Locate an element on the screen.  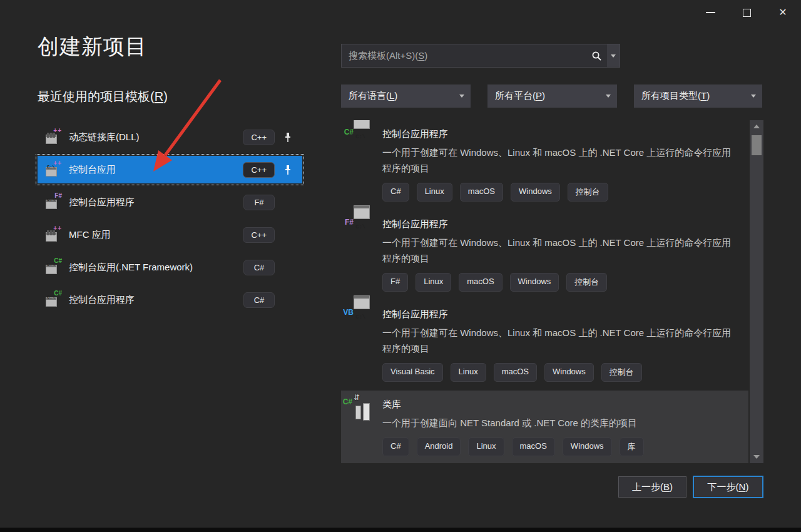
next-button: 下一步(N) is located at coordinates (728, 487).